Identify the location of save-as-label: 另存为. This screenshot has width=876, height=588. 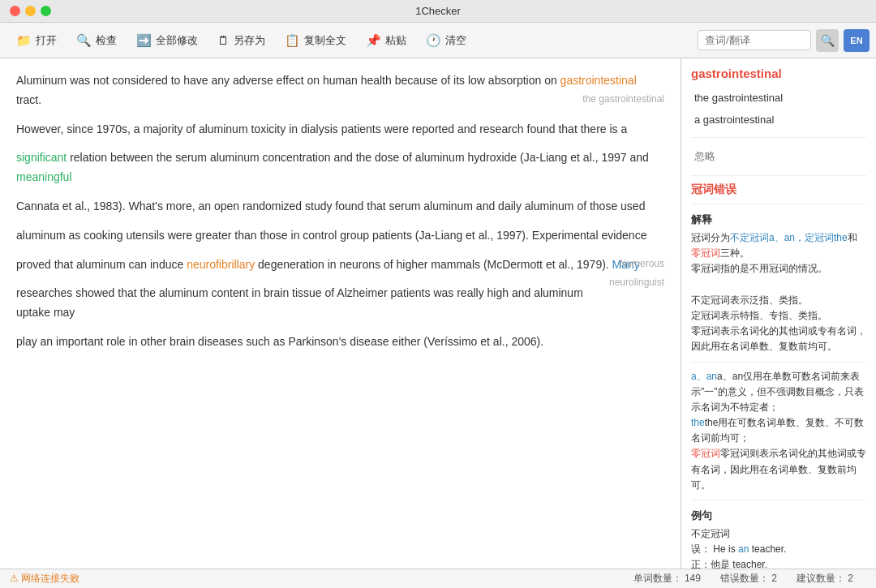
(250, 41).